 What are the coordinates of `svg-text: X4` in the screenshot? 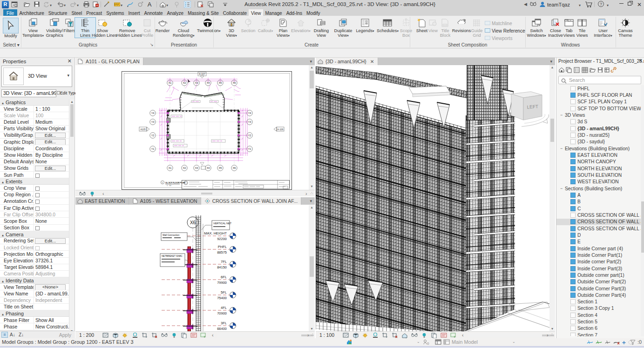 It's located at (209, 168).